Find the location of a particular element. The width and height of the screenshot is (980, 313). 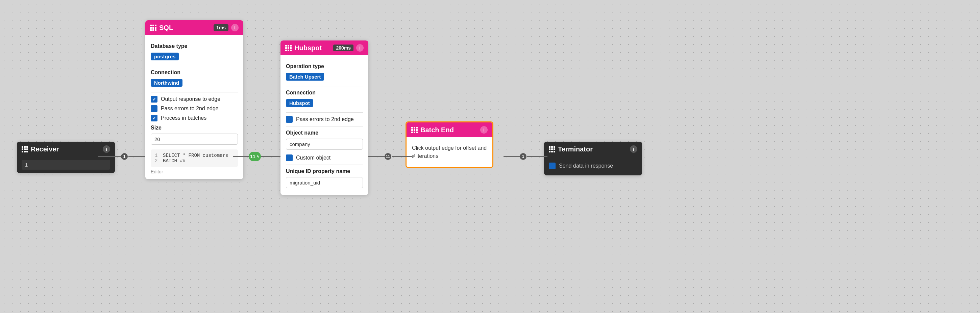

object-name-label: Object name is located at coordinates (324, 133).